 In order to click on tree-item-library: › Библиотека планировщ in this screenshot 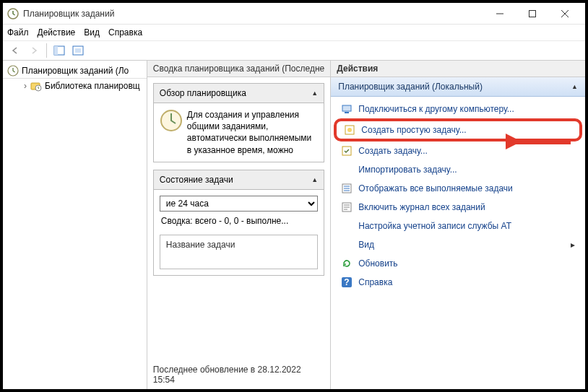, I will do `click(75, 86)`.